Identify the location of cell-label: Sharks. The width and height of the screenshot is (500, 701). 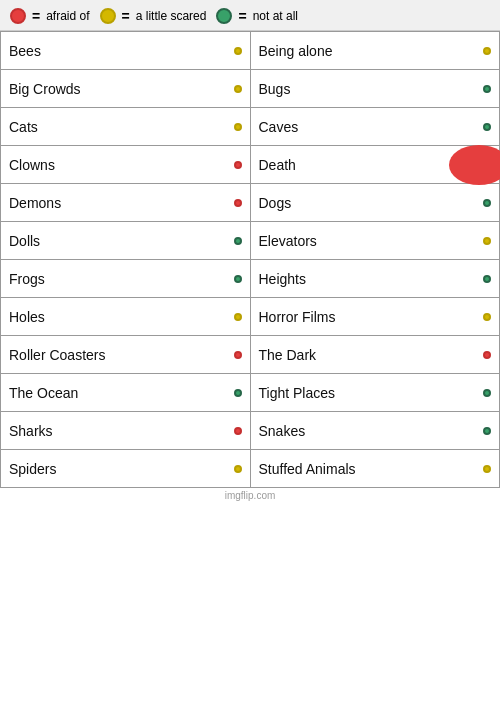
(31, 431).